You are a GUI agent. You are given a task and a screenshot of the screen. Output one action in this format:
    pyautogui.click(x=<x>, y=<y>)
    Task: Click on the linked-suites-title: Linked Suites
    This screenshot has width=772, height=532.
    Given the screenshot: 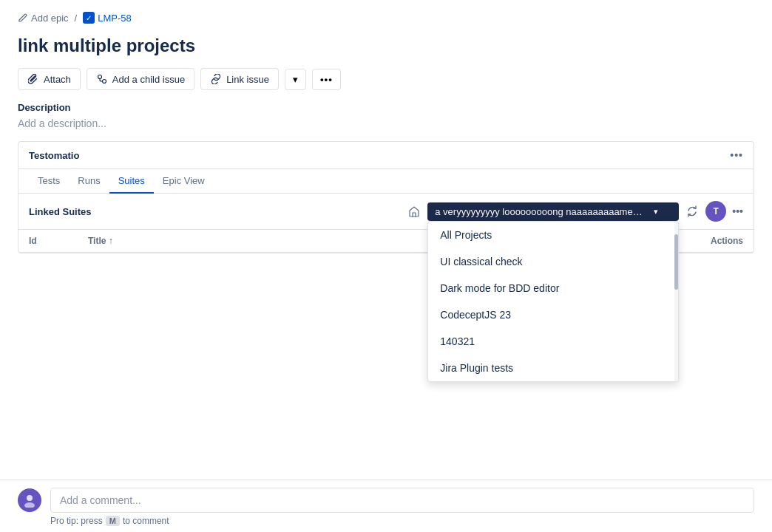 What is the action you would take?
    pyautogui.click(x=61, y=211)
    